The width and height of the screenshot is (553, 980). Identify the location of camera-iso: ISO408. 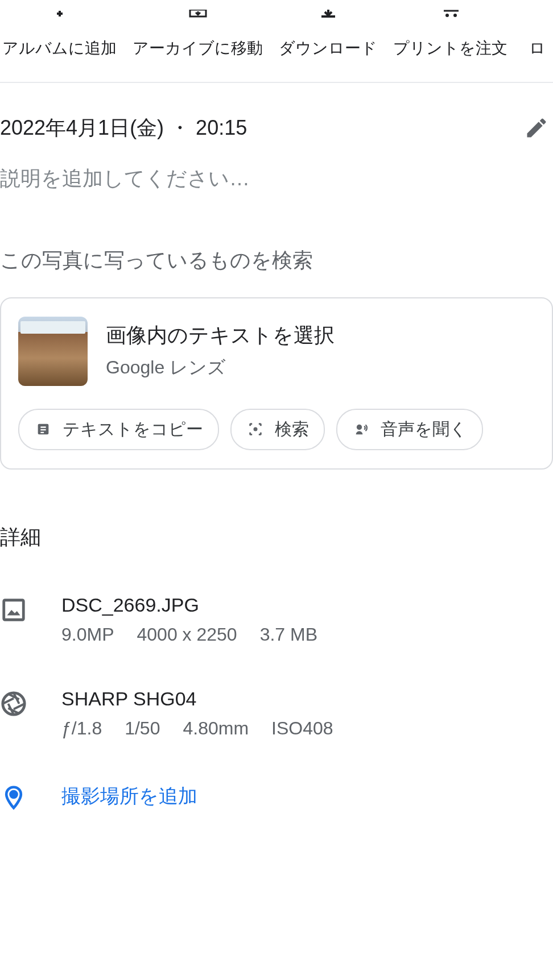
(303, 729).